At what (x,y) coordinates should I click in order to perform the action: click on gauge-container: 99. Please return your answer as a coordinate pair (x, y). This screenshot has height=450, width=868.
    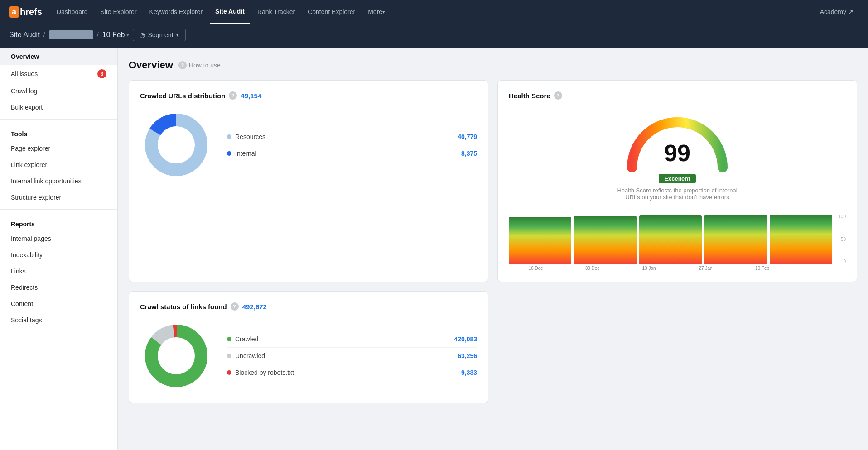
    Looking at the image, I should click on (677, 143).